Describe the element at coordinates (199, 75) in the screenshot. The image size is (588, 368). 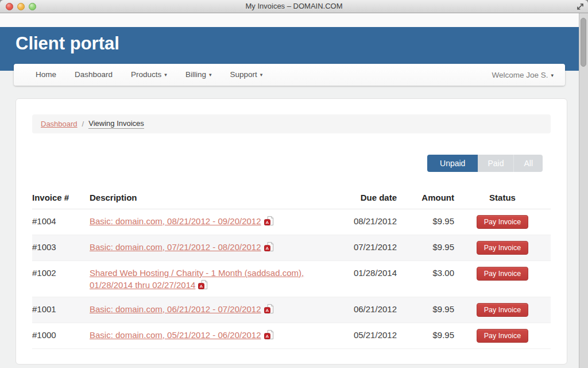
I see `nav-item-billing: Billing▾` at that location.